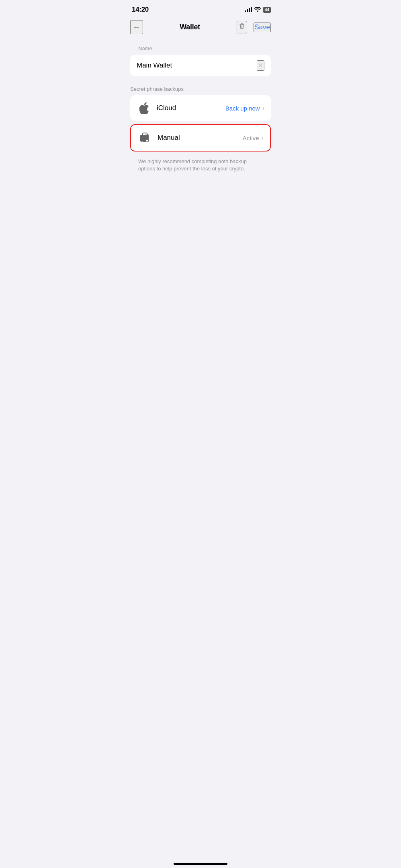 The image size is (401, 868). Describe the element at coordinates (264, 108) in the screenshot. I see `icloud-chevron-icon: ›` at that location.